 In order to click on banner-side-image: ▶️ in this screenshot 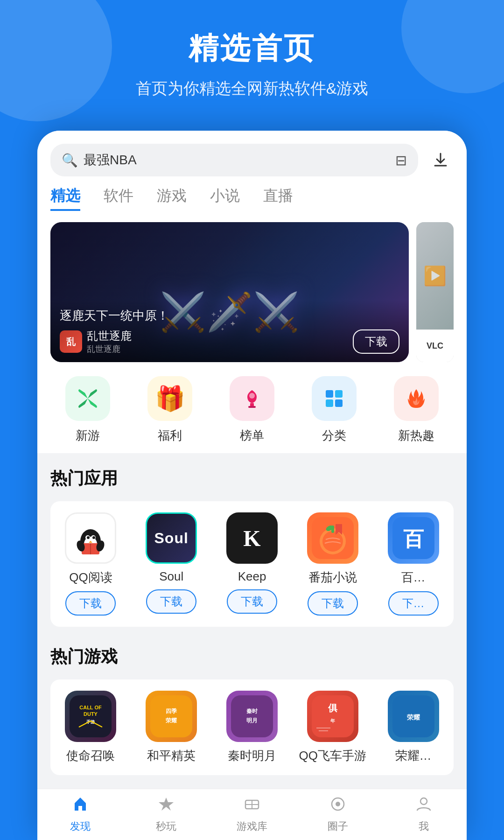, I will do `click(435, 276)`.